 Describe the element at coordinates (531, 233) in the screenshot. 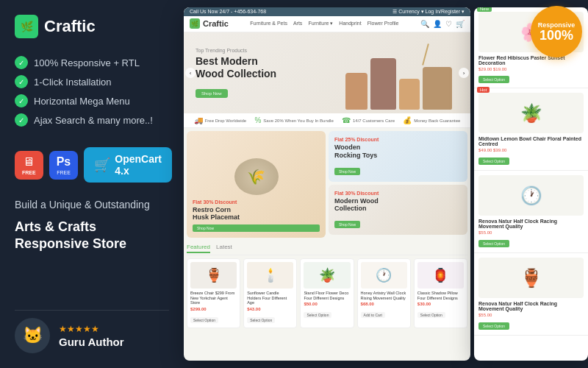

I see `right-product-price-2: $55.00` at that location.